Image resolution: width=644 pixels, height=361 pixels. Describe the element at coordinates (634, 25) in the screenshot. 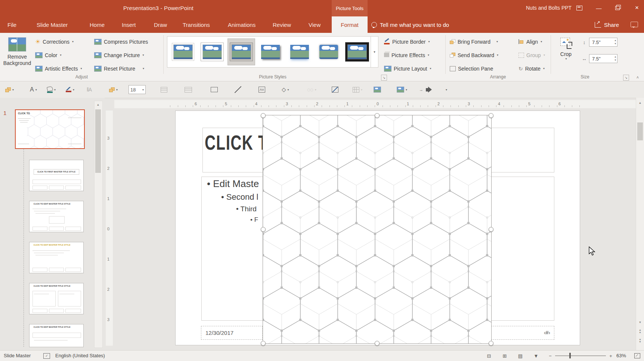

I see `comments-icon` at that location.